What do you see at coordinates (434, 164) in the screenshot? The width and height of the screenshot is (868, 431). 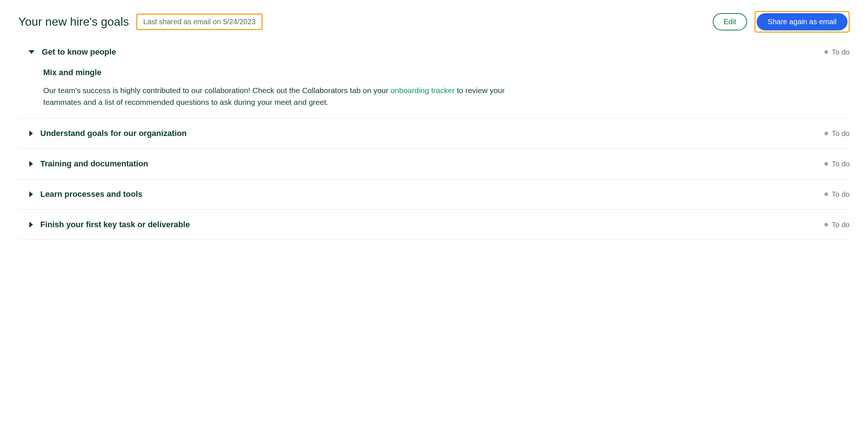 I see `goal-item: Training and documentation To do` at bounding box center [434, 164].